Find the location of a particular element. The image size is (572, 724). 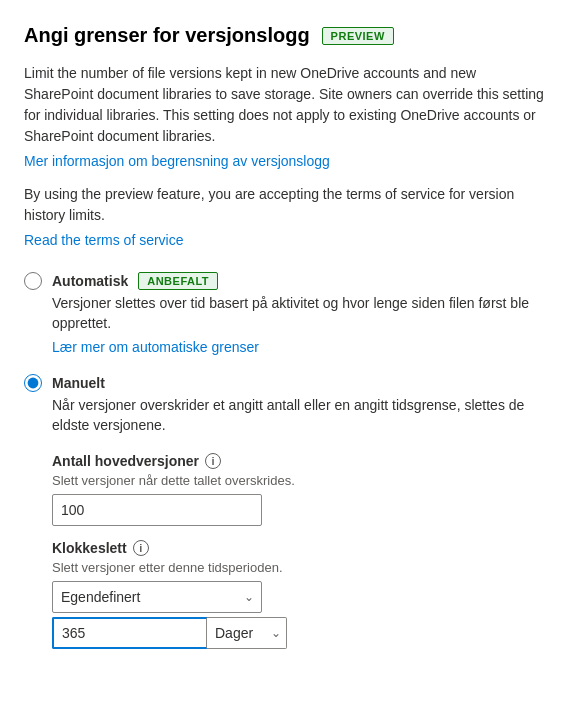

radio-label-manuelt: Manuelt is located at coordinates (78, 383).